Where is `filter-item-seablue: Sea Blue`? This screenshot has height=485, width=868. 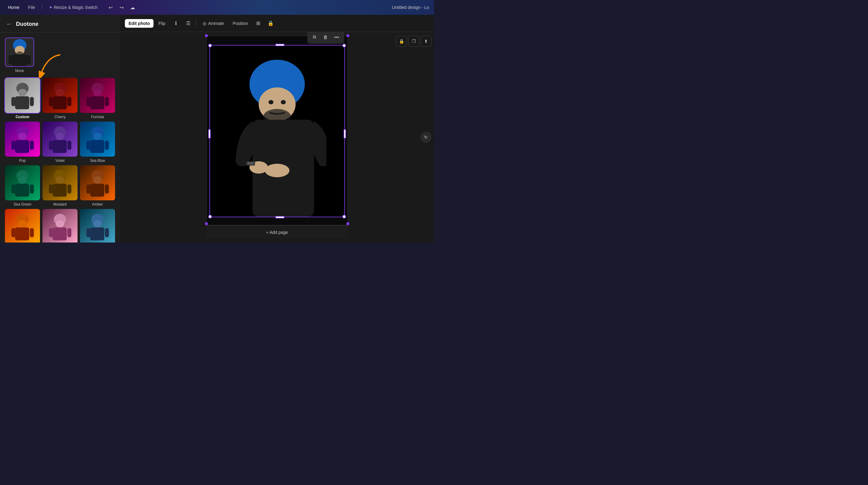 filter-item-seablue: Sea Blue is located at coordinates (97, 142).